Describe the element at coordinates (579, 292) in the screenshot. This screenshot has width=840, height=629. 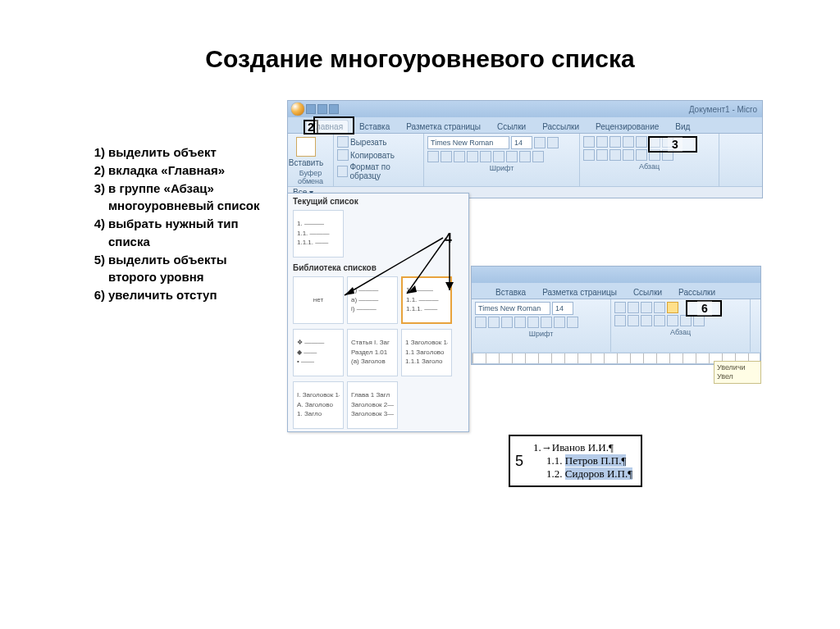
I see `tab2-layout: Разметка страницы` at that location.